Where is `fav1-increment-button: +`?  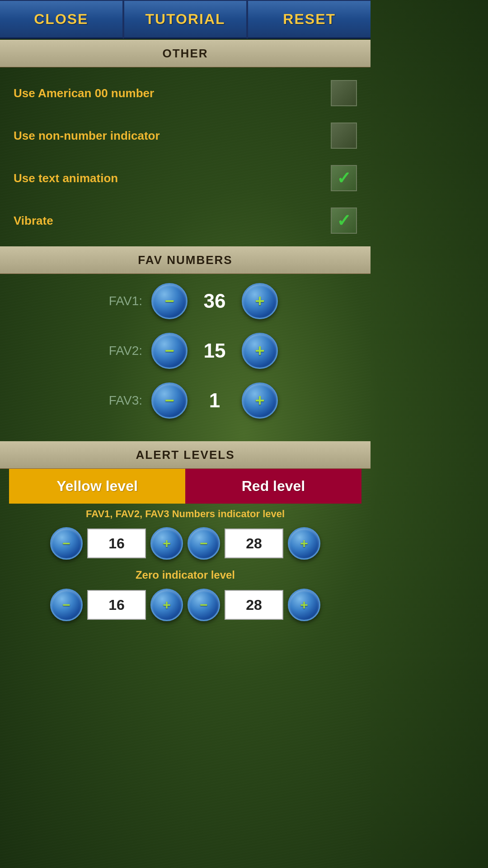
fav1-increment-button: + is located at coordinates (260, 301).